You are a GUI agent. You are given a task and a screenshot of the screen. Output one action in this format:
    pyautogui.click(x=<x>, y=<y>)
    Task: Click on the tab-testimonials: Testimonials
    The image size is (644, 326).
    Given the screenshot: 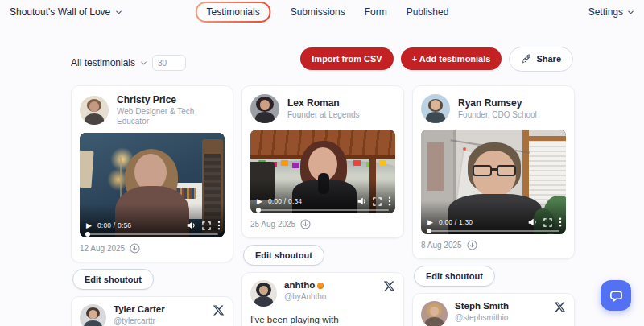 What is the action you would take?
    pyautogui.click(x=233, y=12)
    